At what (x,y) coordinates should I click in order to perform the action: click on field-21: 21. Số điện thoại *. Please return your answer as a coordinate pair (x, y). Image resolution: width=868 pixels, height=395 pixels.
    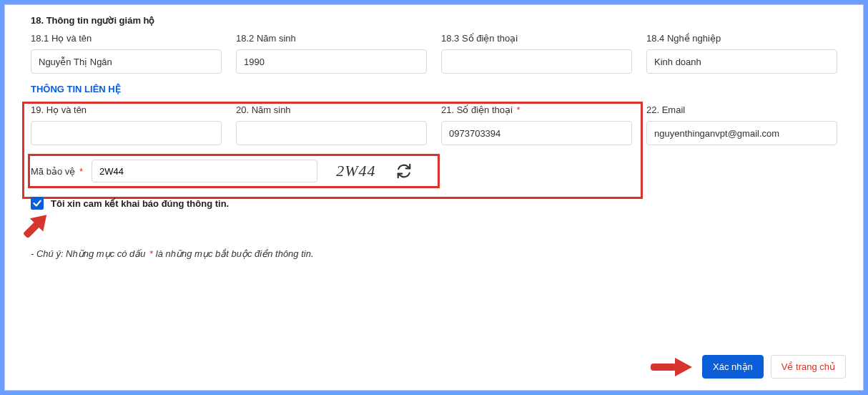
    Looking at the image, I should click on (536, 125).